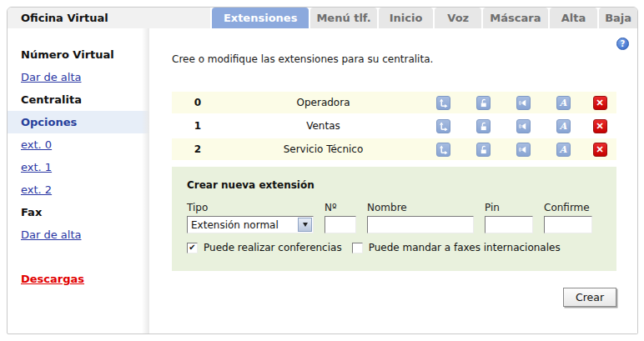  I want to click on tipo-selected-value: Extensión normal, so click(243, 225).